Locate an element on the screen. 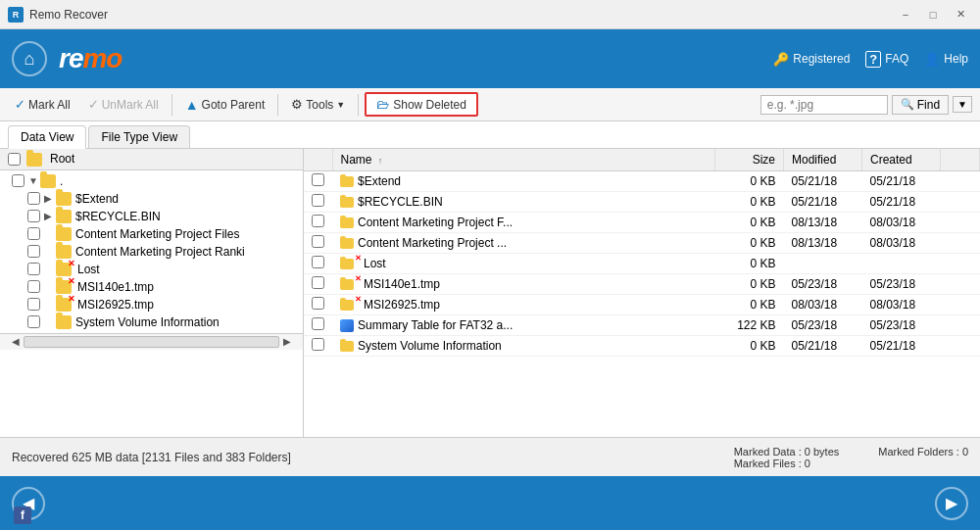  tree-item-recycle: ▶ $RECYCLE.BIN is located at coordinates (151, 217).